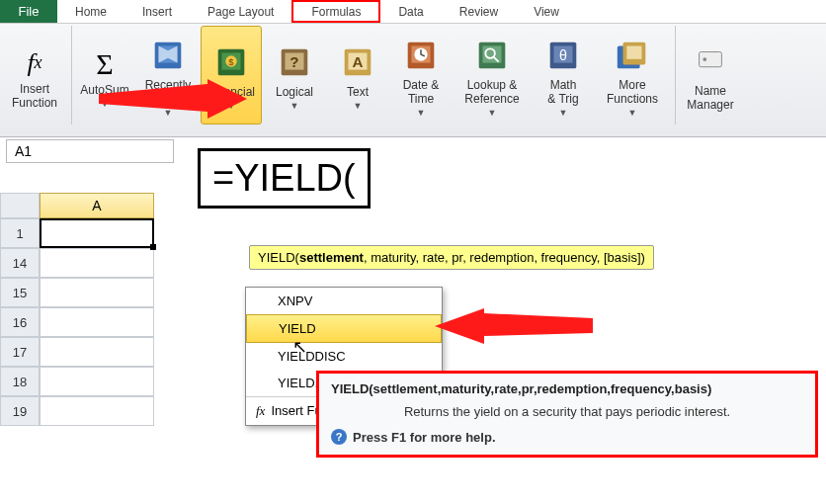 Image resolution: width=826 pixels, height=504 pixels. I want to click on tab-home: Home, so click(91, 12).